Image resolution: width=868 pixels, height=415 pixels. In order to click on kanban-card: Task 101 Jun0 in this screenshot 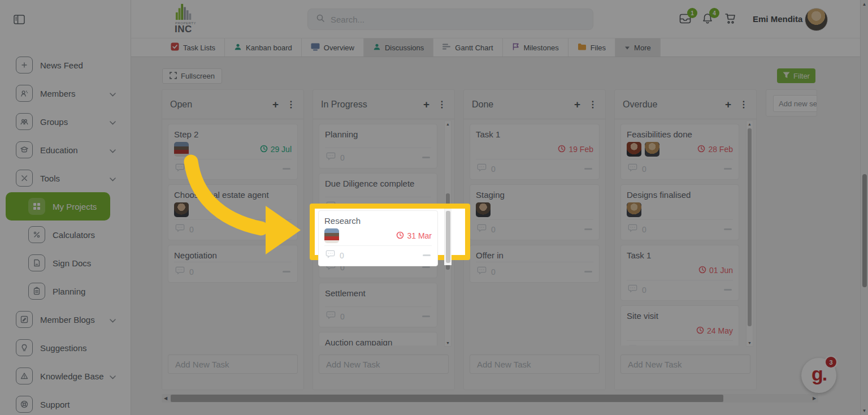, I will do `click(680, 273)`.